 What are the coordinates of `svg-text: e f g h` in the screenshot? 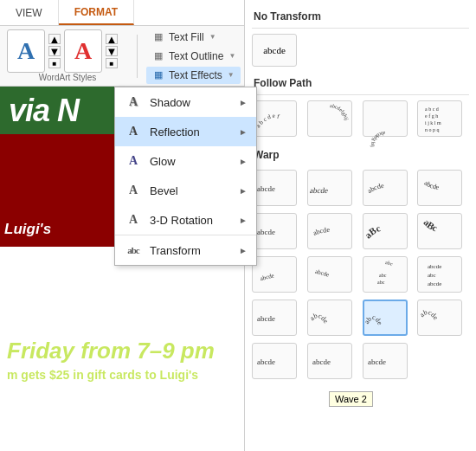 It's located at (431, 116).